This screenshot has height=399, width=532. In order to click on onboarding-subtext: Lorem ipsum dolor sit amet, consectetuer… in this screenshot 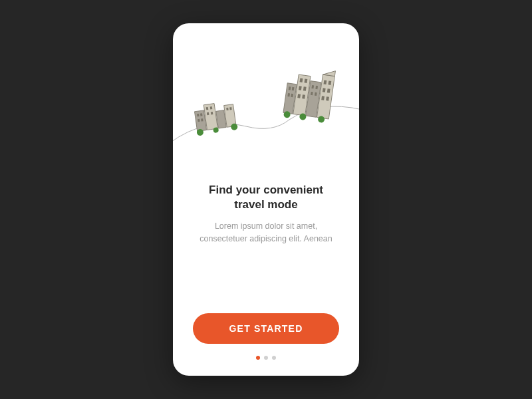, I will do `click(266, 233)`.